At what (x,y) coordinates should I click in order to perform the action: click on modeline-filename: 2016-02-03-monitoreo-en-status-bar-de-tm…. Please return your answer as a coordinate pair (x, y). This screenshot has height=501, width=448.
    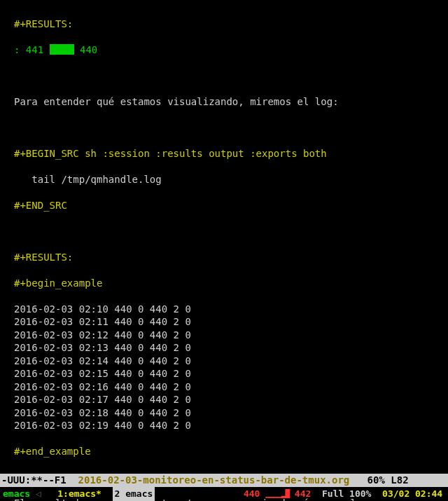
    Looking at the image, I should click on (214, 480).